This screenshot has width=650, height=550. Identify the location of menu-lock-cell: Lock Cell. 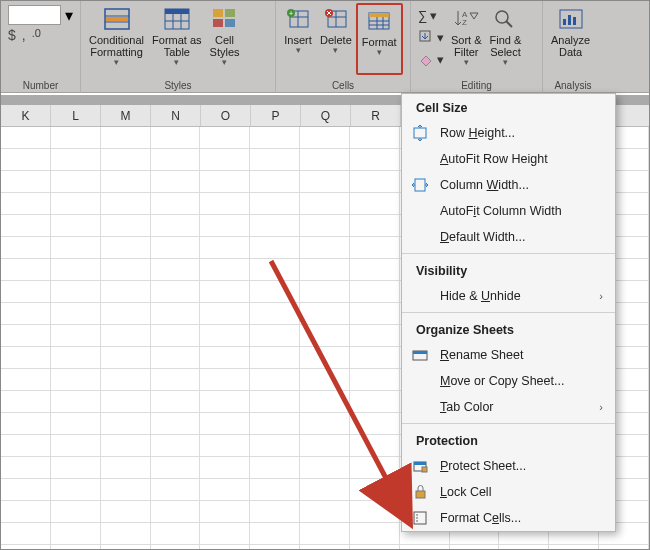
(508, 492).